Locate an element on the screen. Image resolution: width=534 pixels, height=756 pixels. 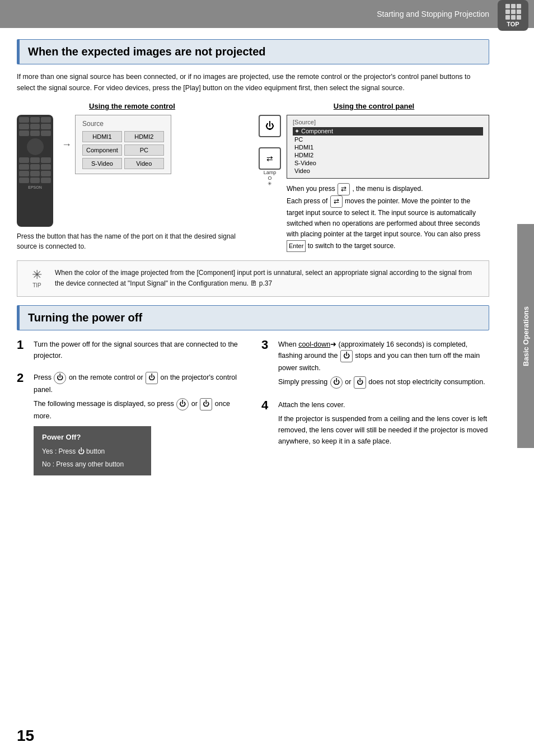
step-1-number: 1 is located at coordinates (22, 345).